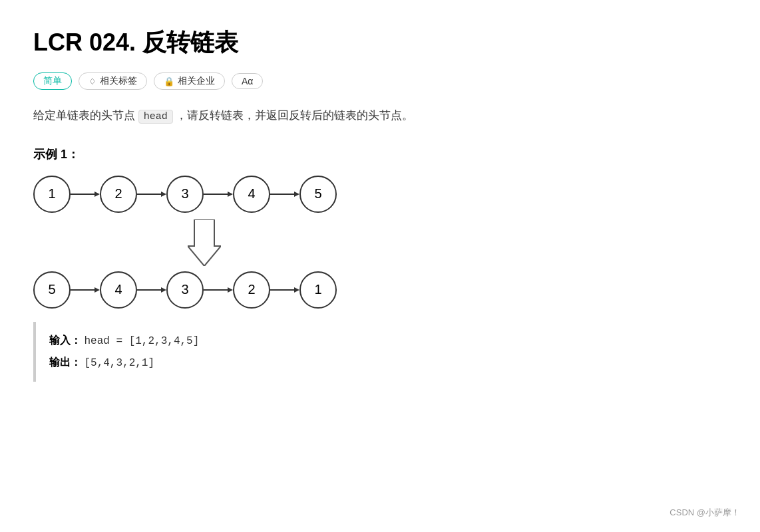 The width and height of the screenshot is (760, 532). What do you see at coordinates (118, 81) in the screenshot?
I see `tag-related-label: 相关标签` at bounding box center [118, 81].